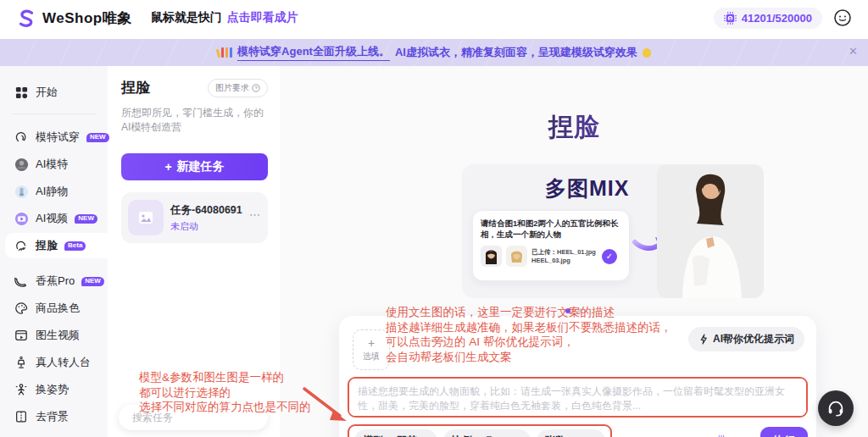 This screenshot has width=868, height=437. I want to click on annotation-prompt-note: 使用文生图的话，这里一定要进行文案的描述 描述越详细生成越准确，如果老板们不要熟…, so click(529, 335).